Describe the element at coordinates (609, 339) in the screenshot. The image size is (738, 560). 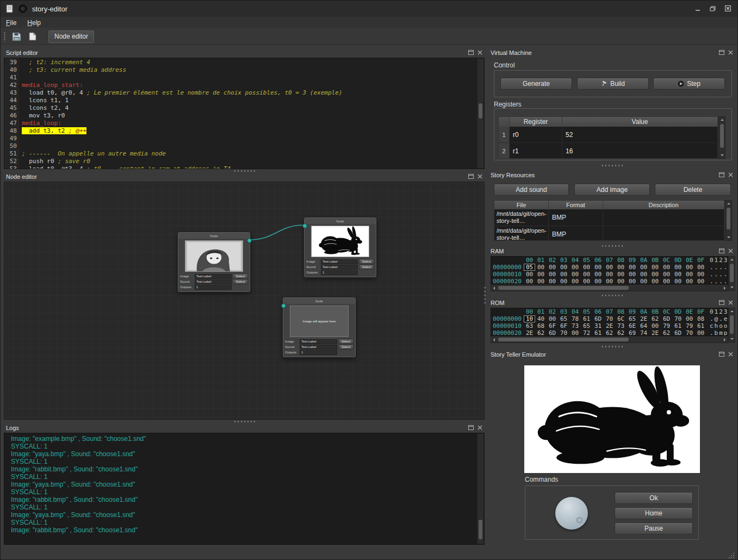
I see `rom-horizontal-scrollbar` at that location.